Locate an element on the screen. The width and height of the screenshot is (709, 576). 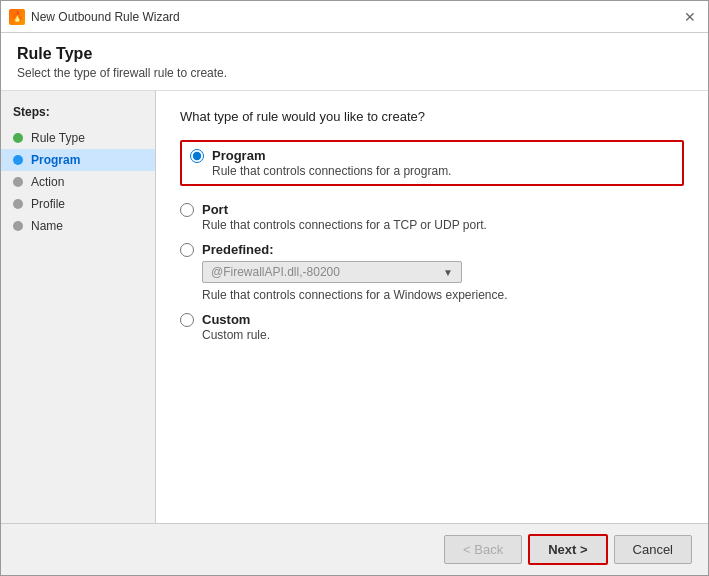
option-desc-port: Rule that controls connections for a TCP… is located at coordinates (443, 225).